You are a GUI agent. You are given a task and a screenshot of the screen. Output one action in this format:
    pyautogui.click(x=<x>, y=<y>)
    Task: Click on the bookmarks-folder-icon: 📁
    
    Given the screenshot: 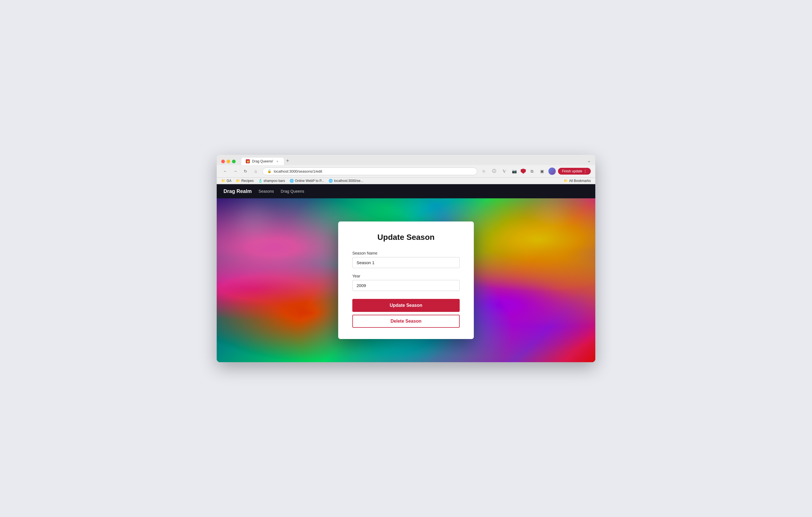 What is the action you would take?
    pyautogui.click(x=566, y=181)
    